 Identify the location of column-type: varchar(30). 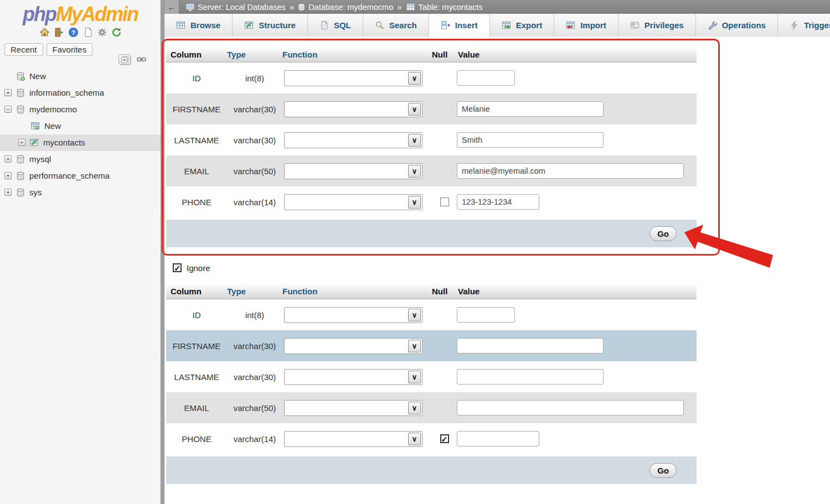
(255, 110).